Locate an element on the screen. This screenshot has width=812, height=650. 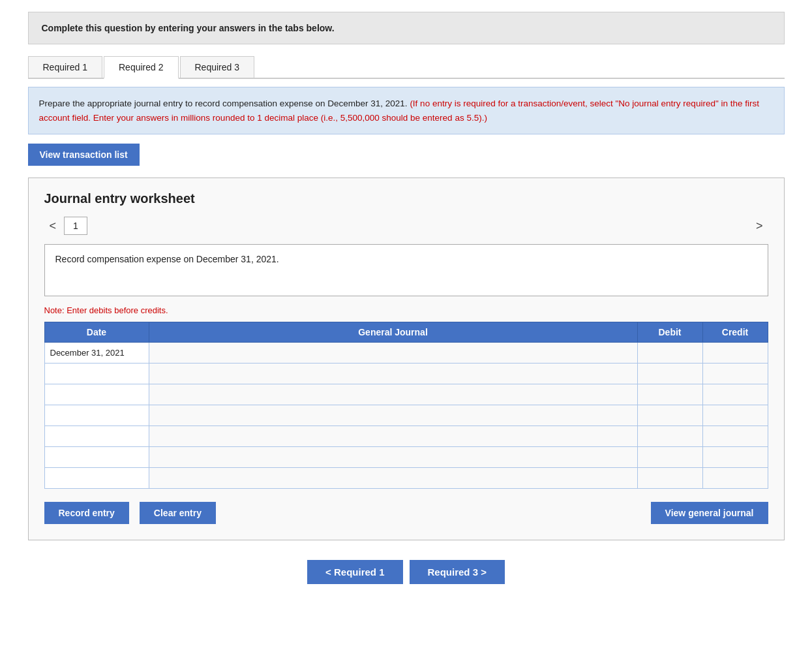
tabs-row: Required 1 Required 2 Required 3 is located at coordinates (406, 68).